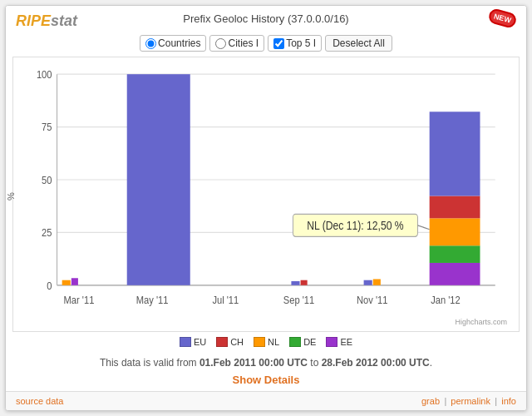 This screenshot has height=416, width=532. What do you see at coordinates (45, 75) in the screenshot?
I see `svg-text: 100` at bounding box center [45, 75].